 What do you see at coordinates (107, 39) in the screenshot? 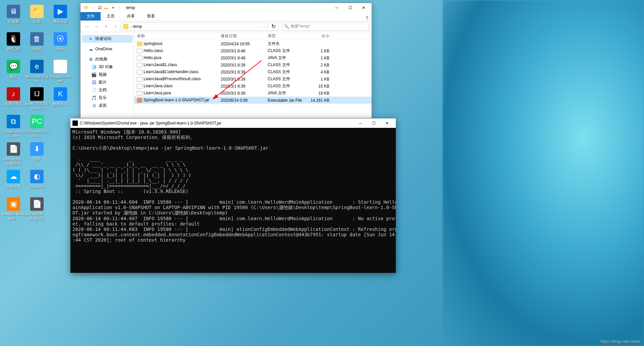
I see `sidebar-quick-access: ★快速访问` at bounding box center [107, 39].